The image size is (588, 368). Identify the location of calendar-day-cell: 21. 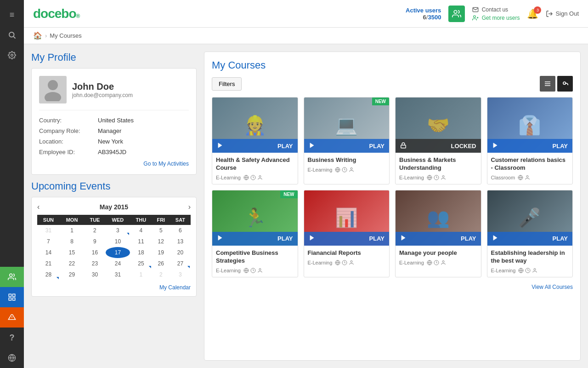
(49, 264).